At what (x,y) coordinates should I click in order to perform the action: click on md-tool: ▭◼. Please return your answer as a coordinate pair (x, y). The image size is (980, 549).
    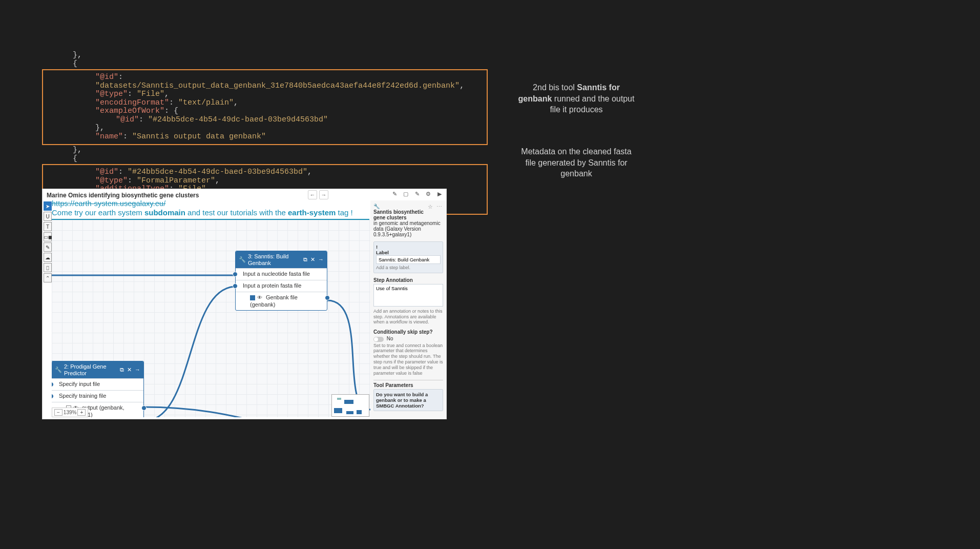
    Looking at the image, I should click on (48, 237).